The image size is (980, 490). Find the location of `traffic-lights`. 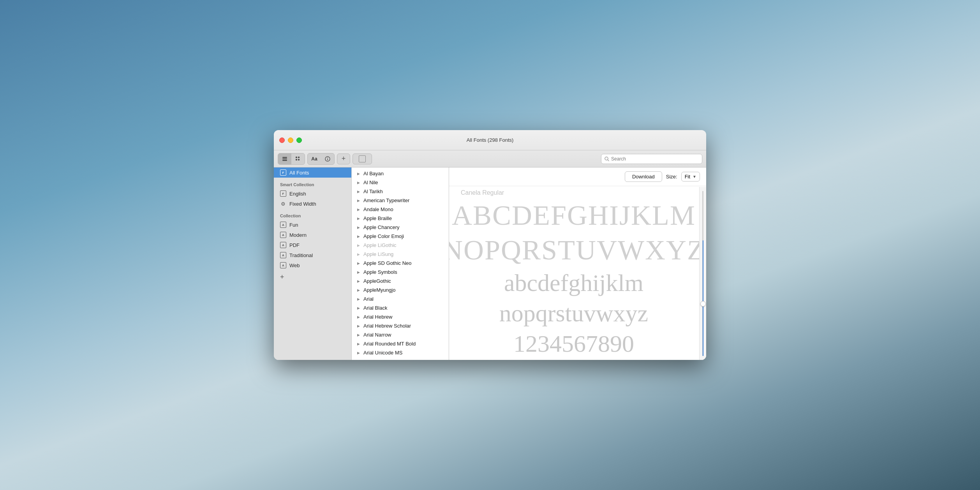

traffic-lights is located at coordinates (291, 140).